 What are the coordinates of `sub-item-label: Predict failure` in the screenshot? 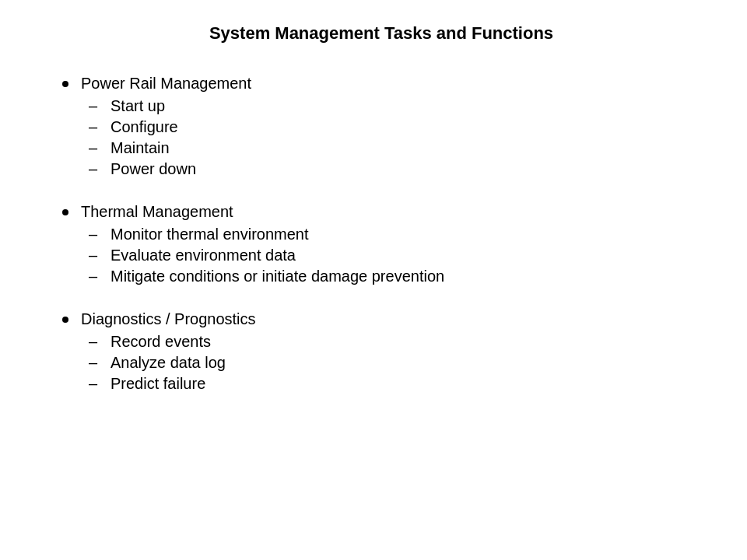 It's located at (158, 384).